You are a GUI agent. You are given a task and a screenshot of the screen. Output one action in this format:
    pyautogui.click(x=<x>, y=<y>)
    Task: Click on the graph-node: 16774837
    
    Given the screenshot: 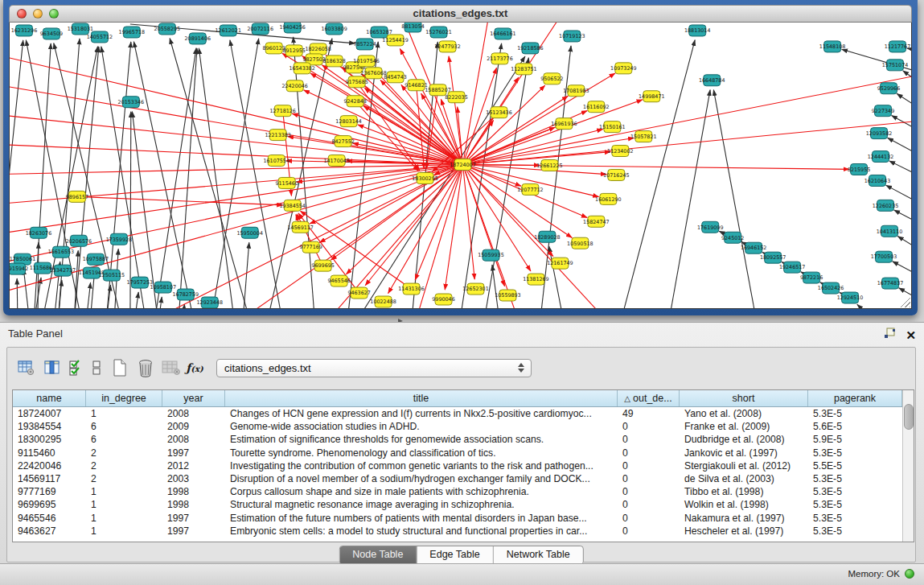 What is the action you would take?
    pyautogui.click(x=890, y=283)
    